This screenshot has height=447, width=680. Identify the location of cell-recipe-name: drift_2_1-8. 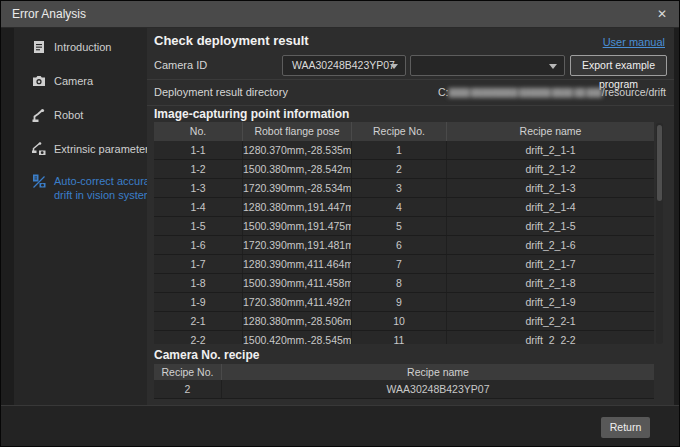
(550, 283).